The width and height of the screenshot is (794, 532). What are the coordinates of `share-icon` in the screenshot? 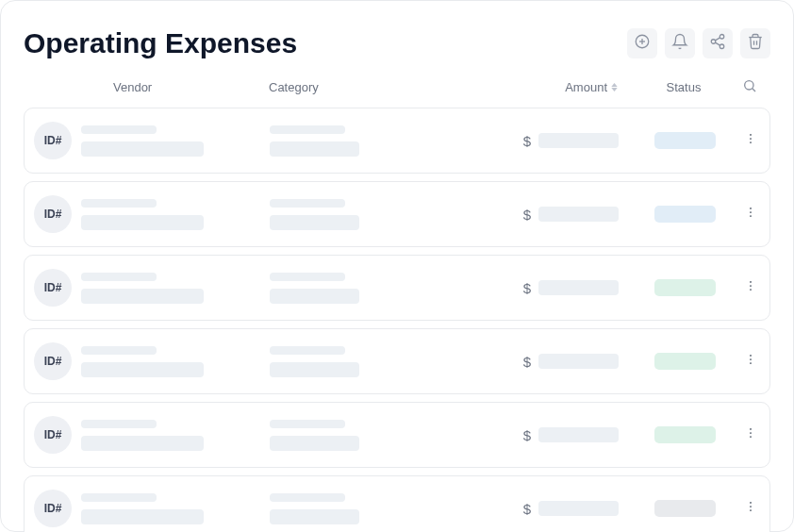 It's located at (718, 43).